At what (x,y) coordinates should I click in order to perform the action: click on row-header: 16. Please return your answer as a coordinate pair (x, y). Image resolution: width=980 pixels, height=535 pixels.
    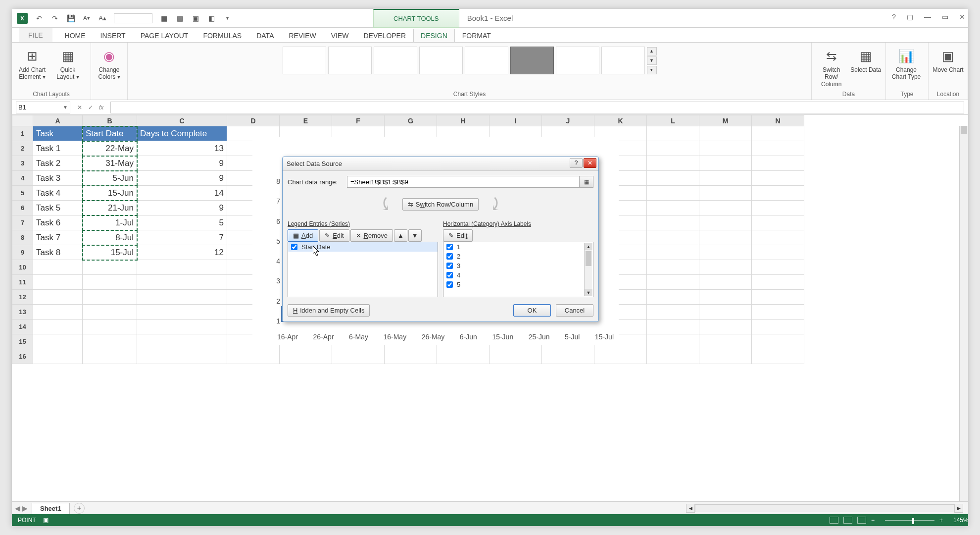
    Looking at the image, I should click on (23, 357).